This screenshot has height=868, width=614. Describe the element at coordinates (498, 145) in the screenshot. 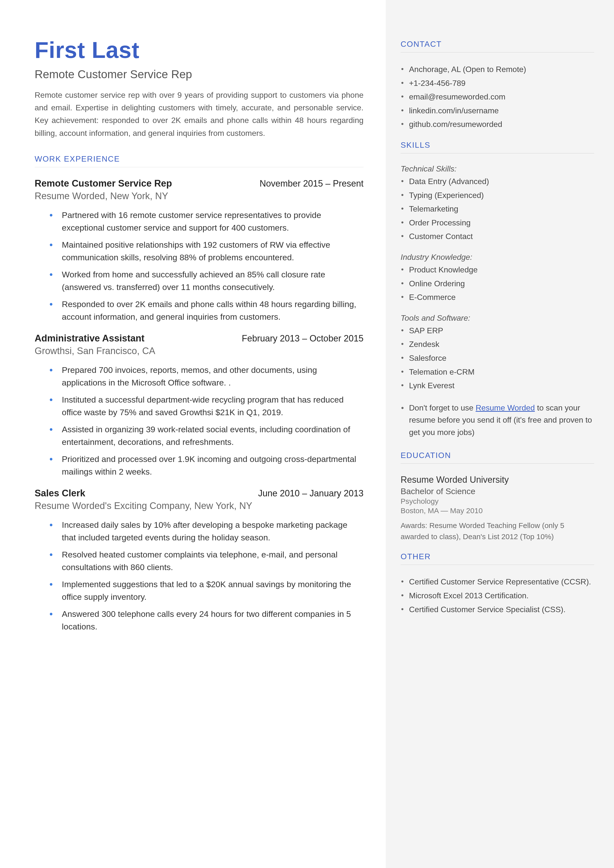

I see `skills-heading: SKILLS` at that location.